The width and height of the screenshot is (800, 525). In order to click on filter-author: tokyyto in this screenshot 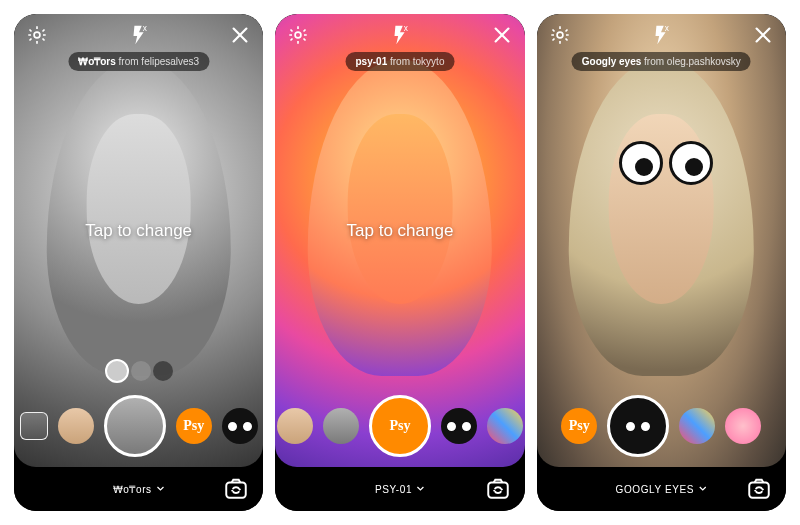, I will do `click(429, 62)`.